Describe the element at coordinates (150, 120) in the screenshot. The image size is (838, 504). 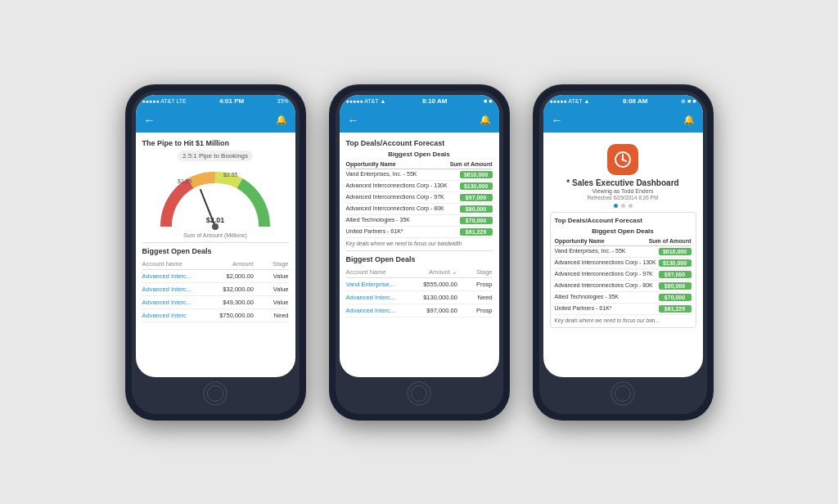
I see `back-icon-1: ←` at that location.